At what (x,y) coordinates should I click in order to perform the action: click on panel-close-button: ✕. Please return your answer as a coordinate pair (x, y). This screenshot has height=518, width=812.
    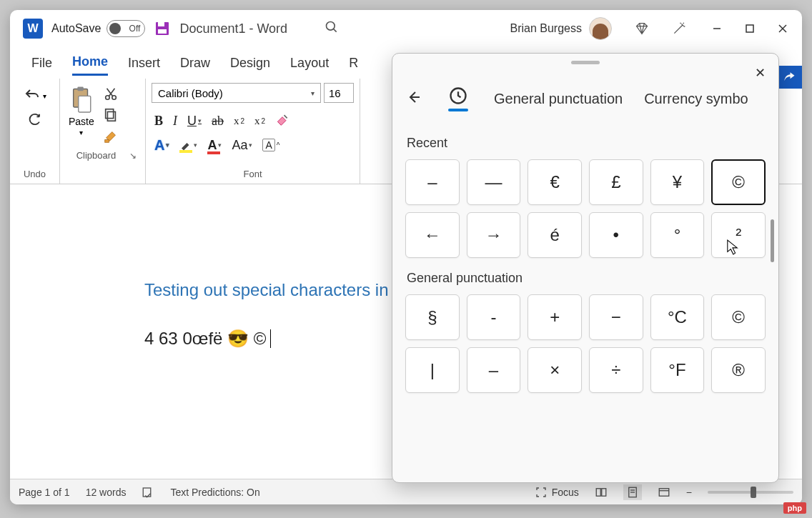
    Looking at the image, I should click on (761, 73).